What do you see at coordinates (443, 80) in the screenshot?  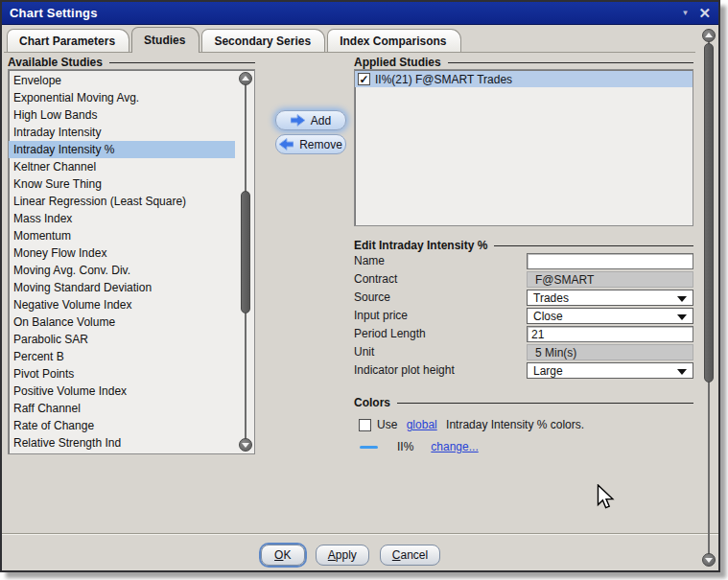 I see `applied-study-label: II%(21) F@SMART Trades` at bounding box center [443, 80].